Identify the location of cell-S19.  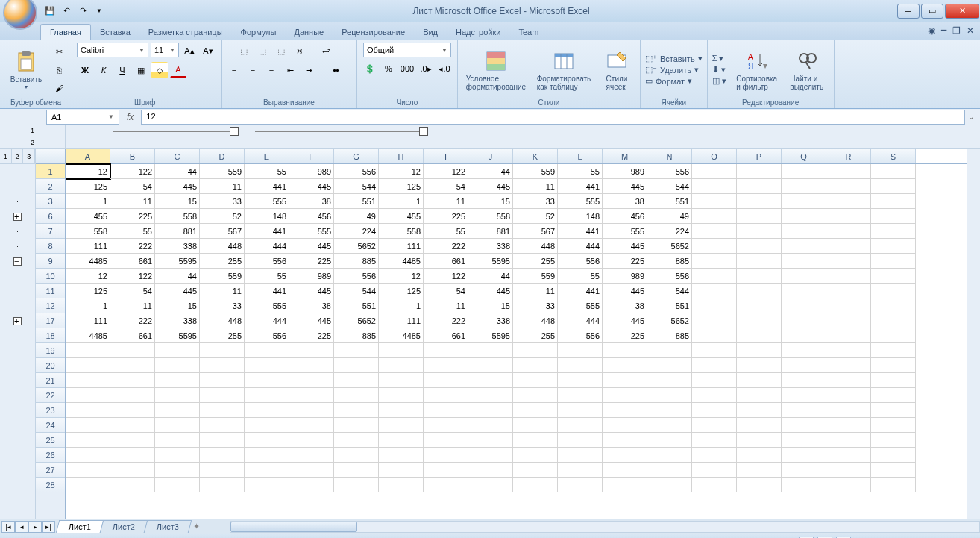
(893, 351).